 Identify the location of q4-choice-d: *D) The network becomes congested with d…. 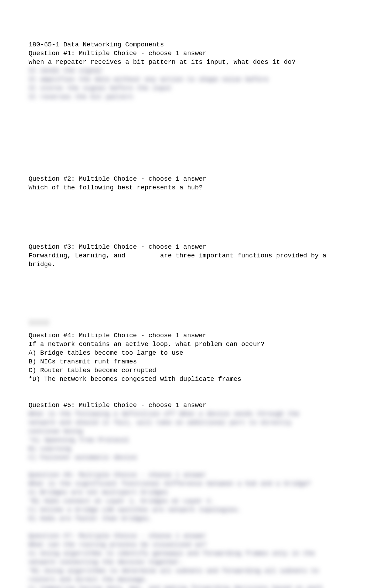
(135, 379).